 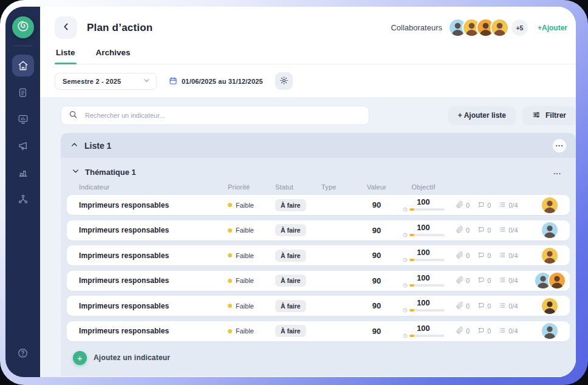 I want to click on comment-icon, so click(x=481, y=230).